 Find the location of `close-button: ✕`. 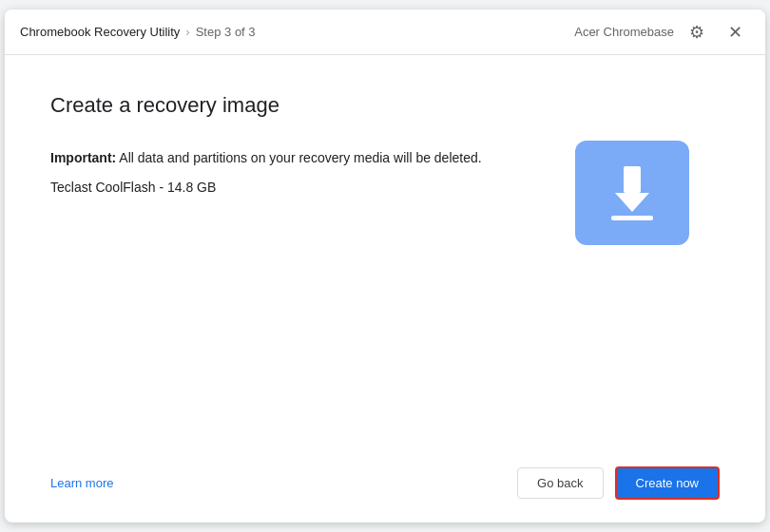

close-button: ✕ is located at coordinates (735, 32).